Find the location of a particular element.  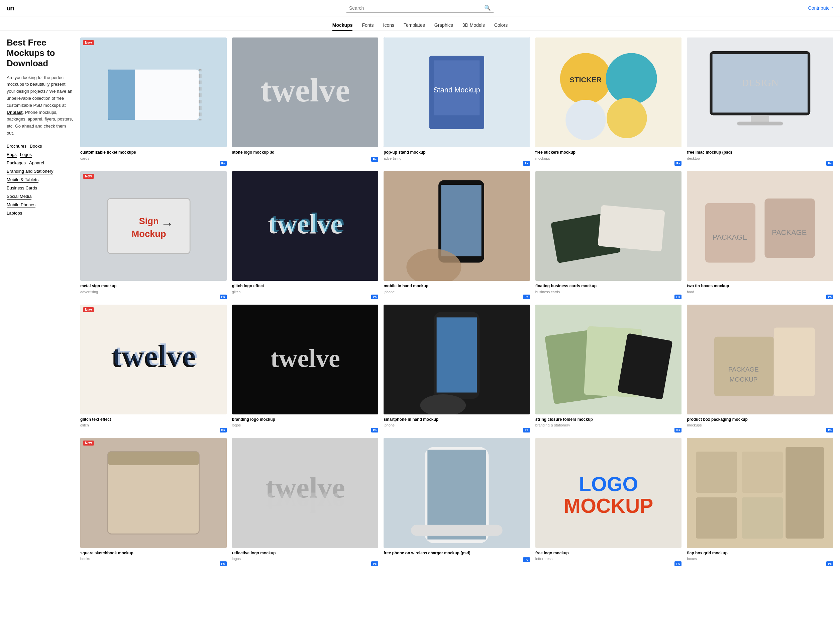

card-footer: reflective logo mockuplogosPs is located at coordinates (305, 559).